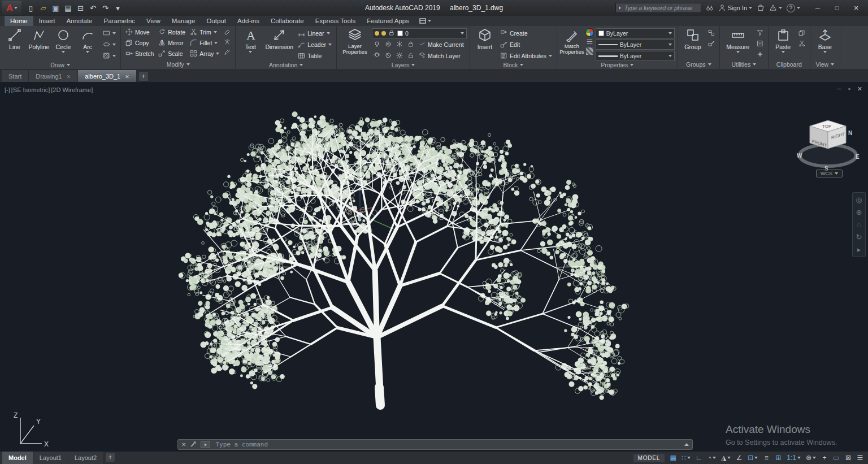  Describe the element at coordinates (711, 44) in the screenshot. I see `group-edit-button` at that location.